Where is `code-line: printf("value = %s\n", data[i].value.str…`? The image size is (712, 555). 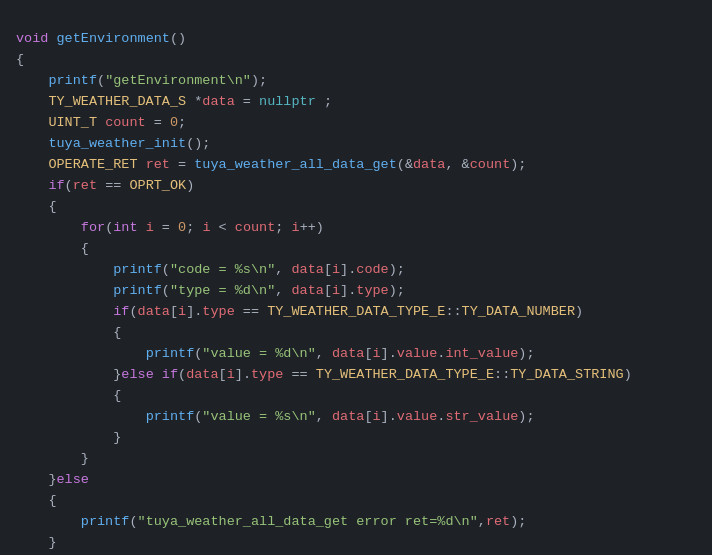 code-line: printf("value = %s\n", data[i].value.str… is located at coordinates (356, 418).